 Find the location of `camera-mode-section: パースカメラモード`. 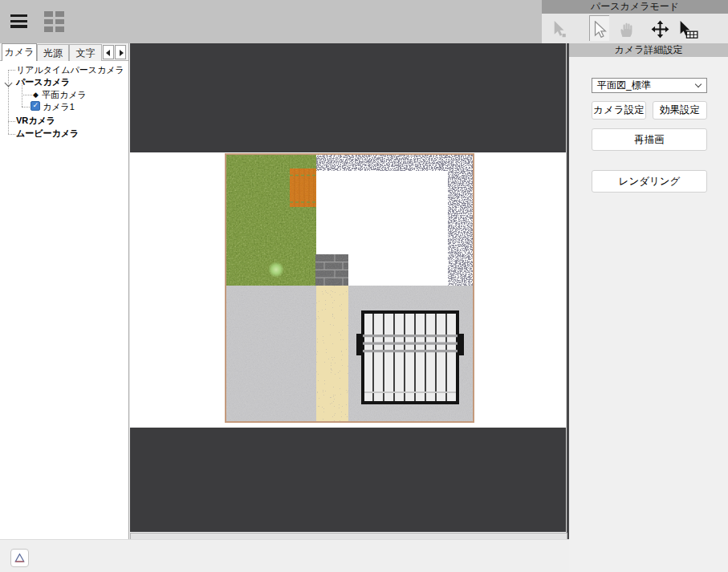

camera-mode-section: パースカメラモード is located at coordinates (635, 22).